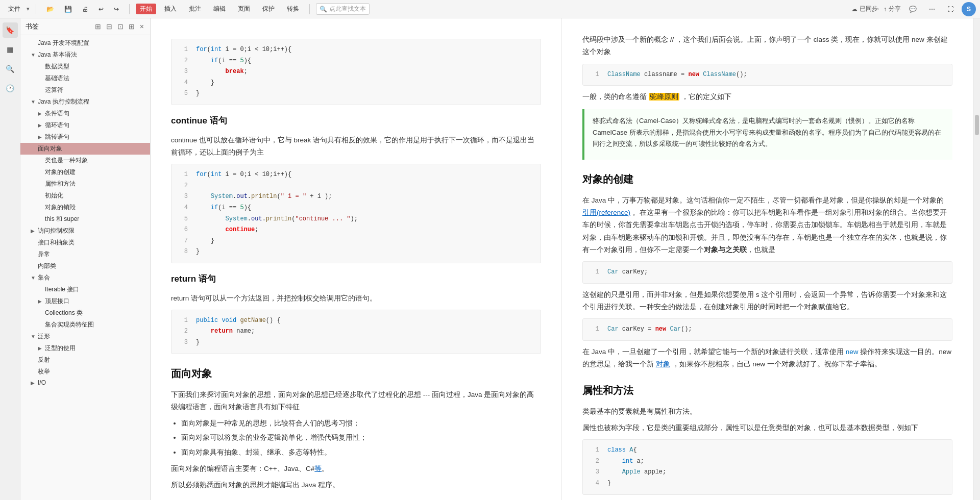 Image resolution: width=980 pixels, height=500 pixels. Describe the element at coordinates (120, 27) in the screenshot. I see `sidebar-icon-3: ⊡` at that location.